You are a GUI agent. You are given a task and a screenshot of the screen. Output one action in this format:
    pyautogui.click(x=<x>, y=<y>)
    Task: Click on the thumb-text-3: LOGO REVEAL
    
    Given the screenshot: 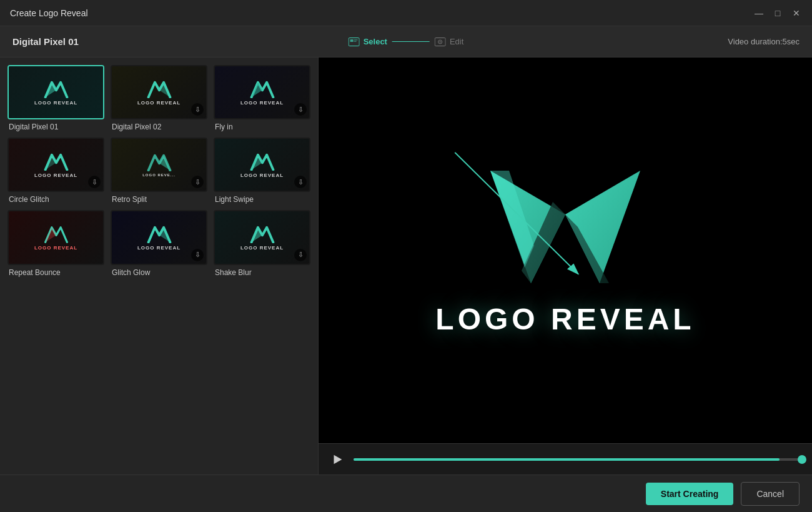 What is the action you would take?
    pyautogui.click(x=262, y=103)
    